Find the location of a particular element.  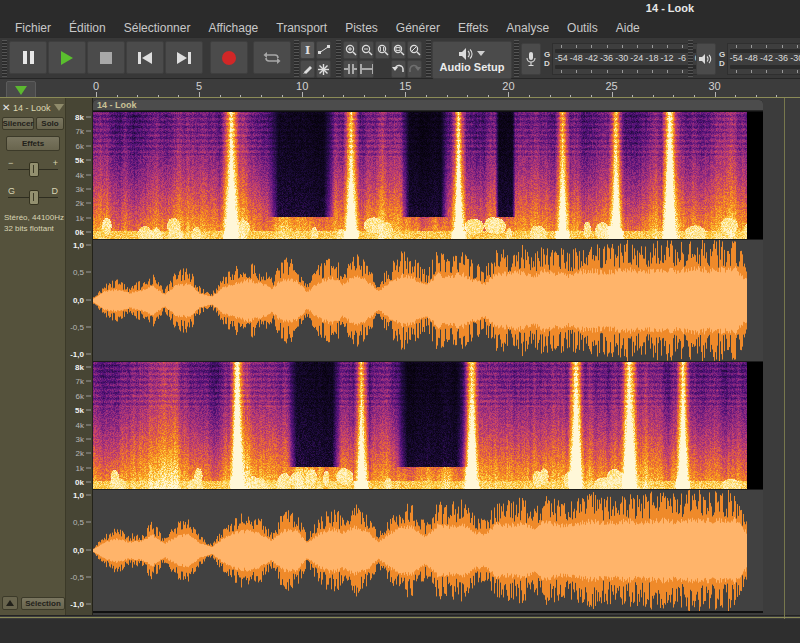

menu-item-analyse: Analyse is located at coordinates (528, 28).